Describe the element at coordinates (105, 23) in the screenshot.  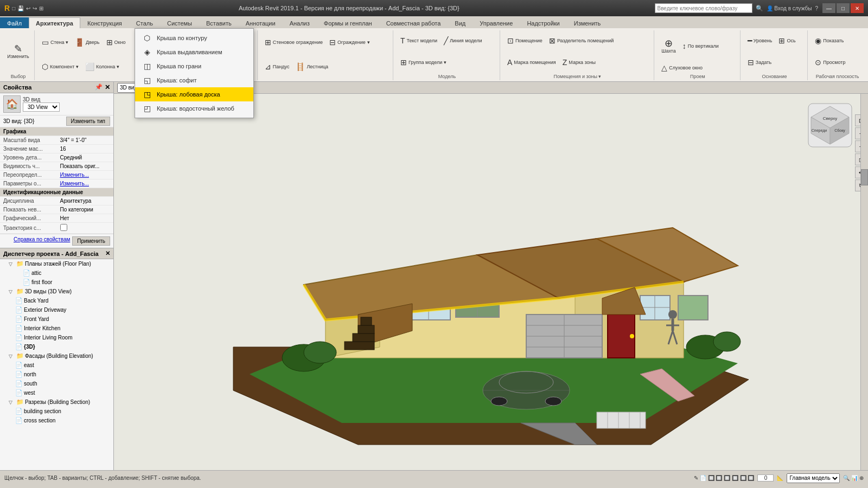
I see `tab-construction: Конструкция` at that location.